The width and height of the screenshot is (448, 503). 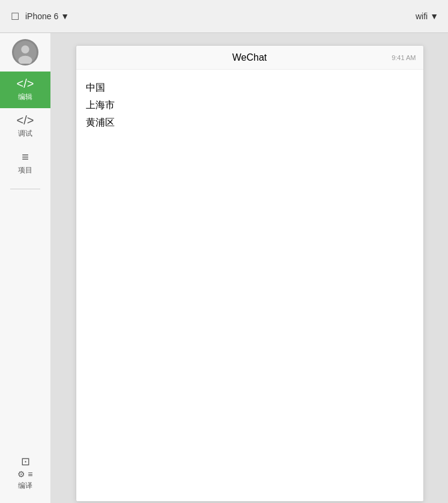 What do you see at coordinates (25, 97) in the screenshot?
I see `sidebar-item-editor-label: 编辑` at bounding box center [25, 97].